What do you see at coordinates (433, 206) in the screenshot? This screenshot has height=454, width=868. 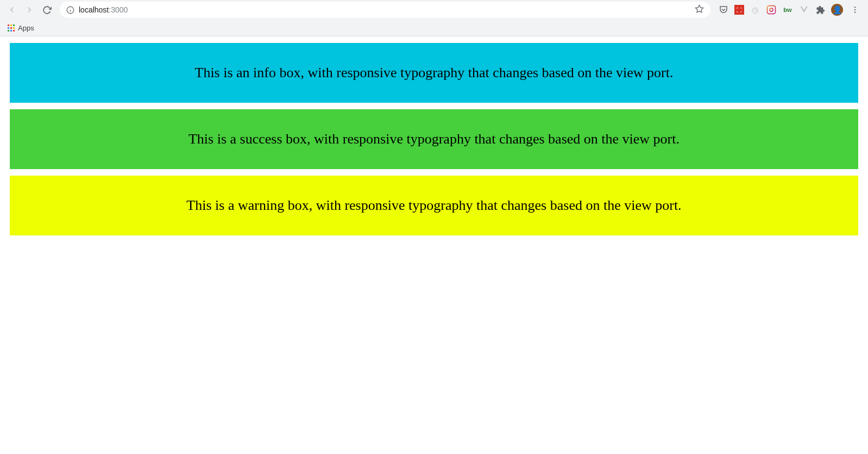 I see `warning-box-text: This is a warning box, with responsive t…` at bounding box center [433, 206].